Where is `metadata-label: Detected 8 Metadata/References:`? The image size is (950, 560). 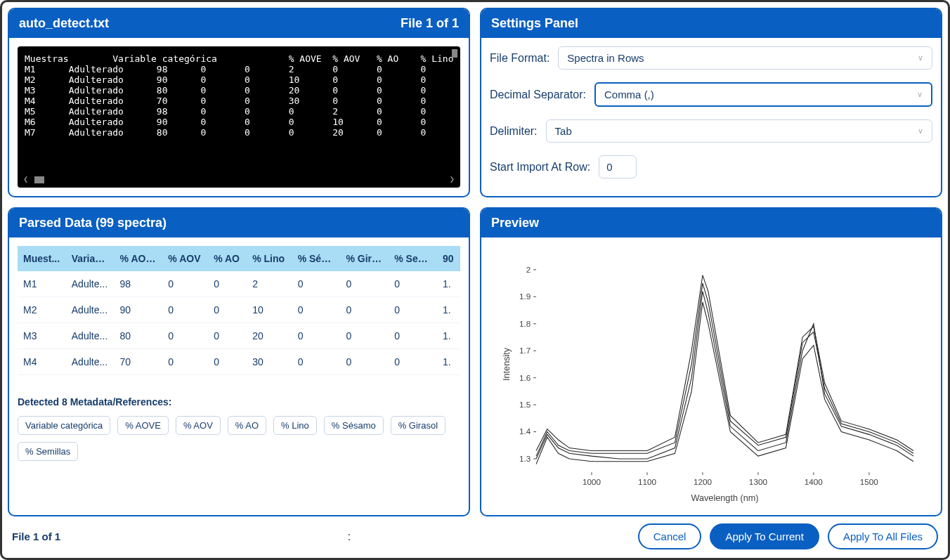
metadata-label: Detected 8 Metadata/References: is located at coordinates (239, 402).